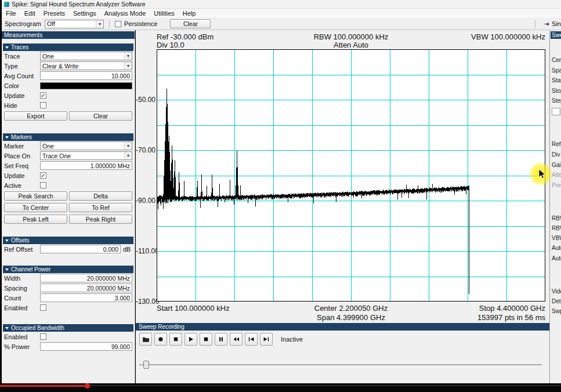 The width and height of the screenshot is (561, 392). I want to click on cp-enabled-label: Enabled, so click(21, 308).